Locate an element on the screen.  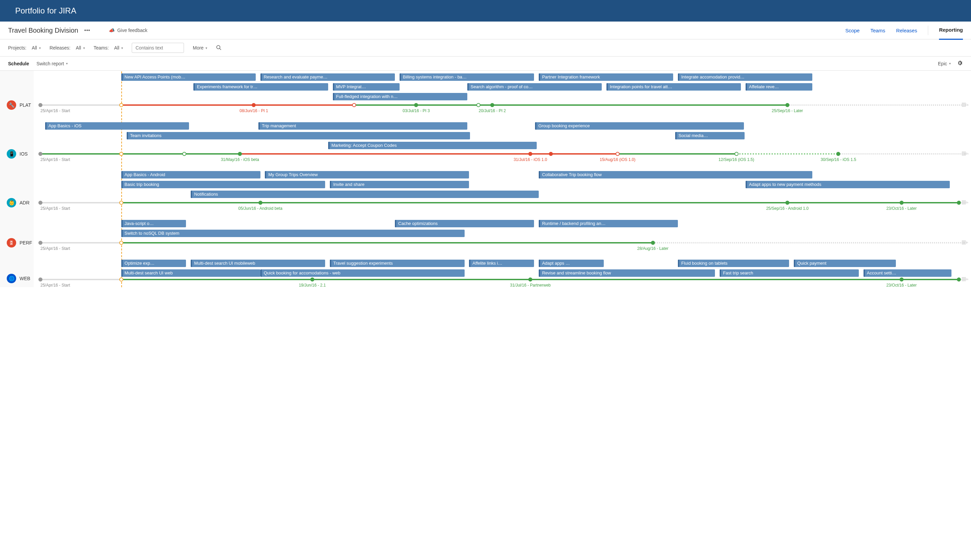
epic-bar: Invite and share is located at coordinates (399, 185).